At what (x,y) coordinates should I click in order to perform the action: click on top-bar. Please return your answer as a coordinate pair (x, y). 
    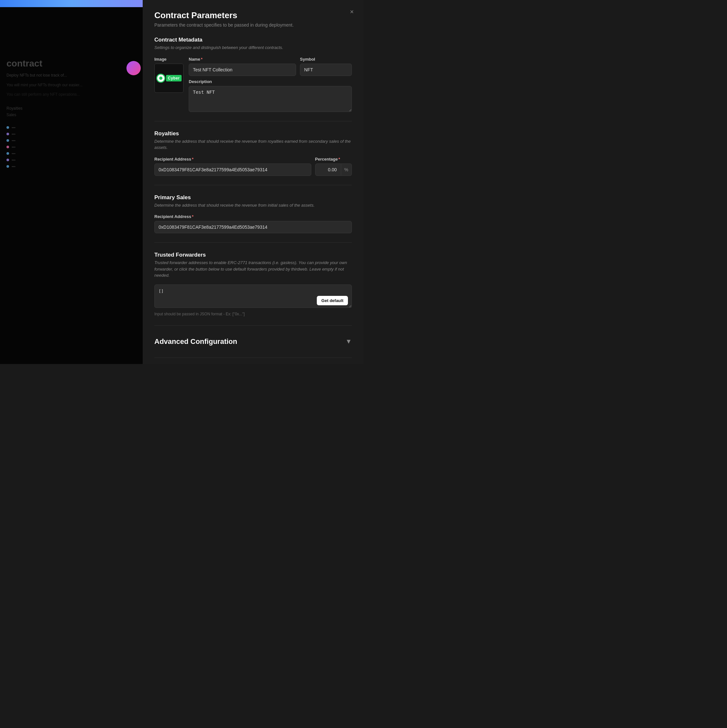
    Looking at the image, I should click on (72, 4).